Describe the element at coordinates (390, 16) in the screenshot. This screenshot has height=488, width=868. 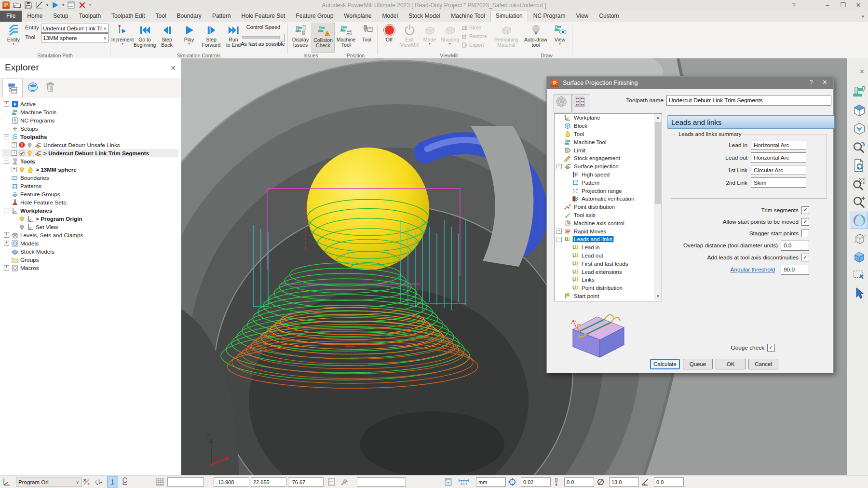
I see `tab-model: Model` at that location.